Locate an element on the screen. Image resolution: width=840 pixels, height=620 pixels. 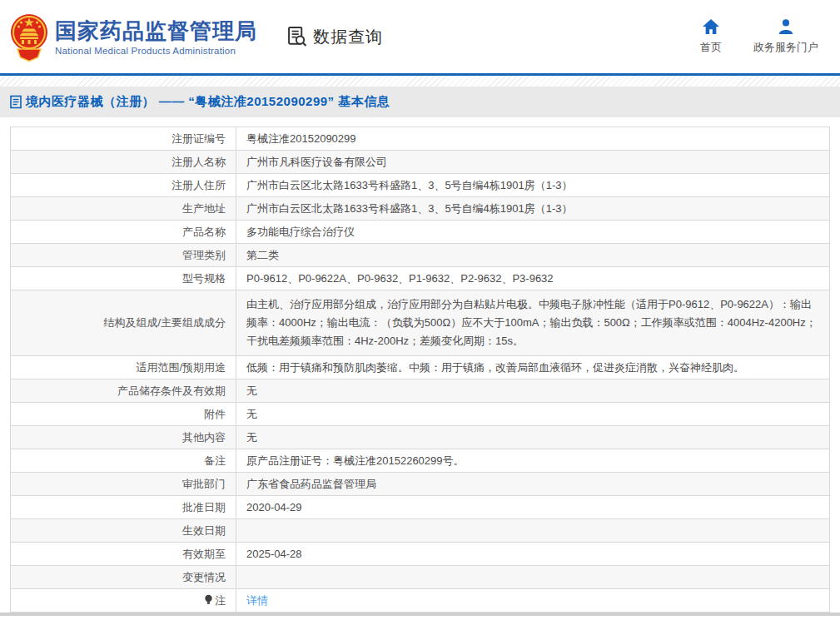
page-title: 境内医疗器械（注册） —— “粤械注准20152090299” 基本信息 is located at coordinates (208, 102).